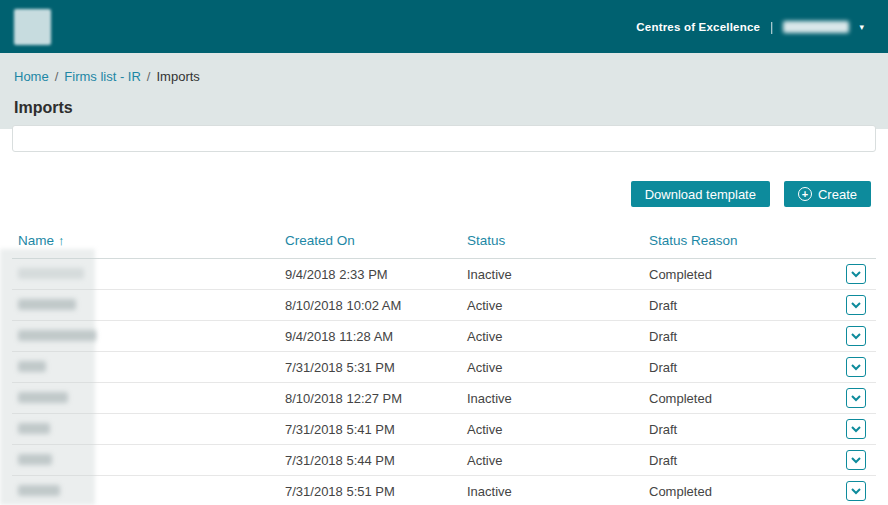 The height and width of the screenshot is (505, 888). I want to click on table-row: 9/4/2018 2:33 PM Inactive Completed, so click(444, 274).